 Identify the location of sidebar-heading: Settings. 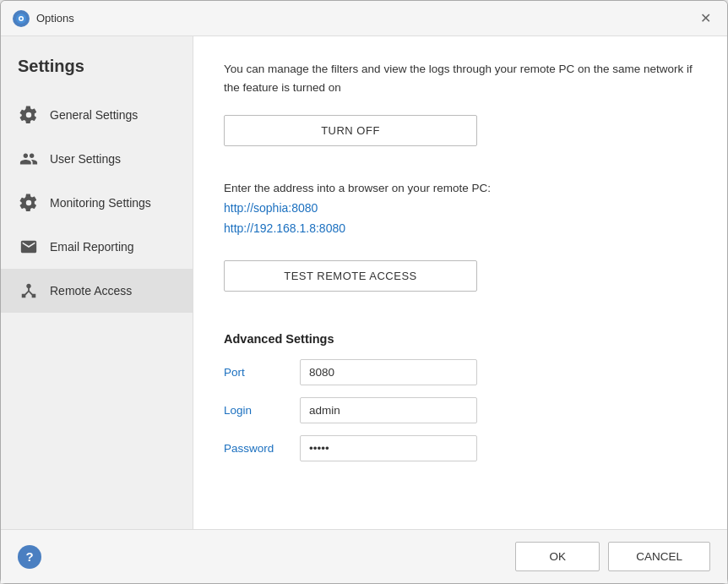
(96, 69).